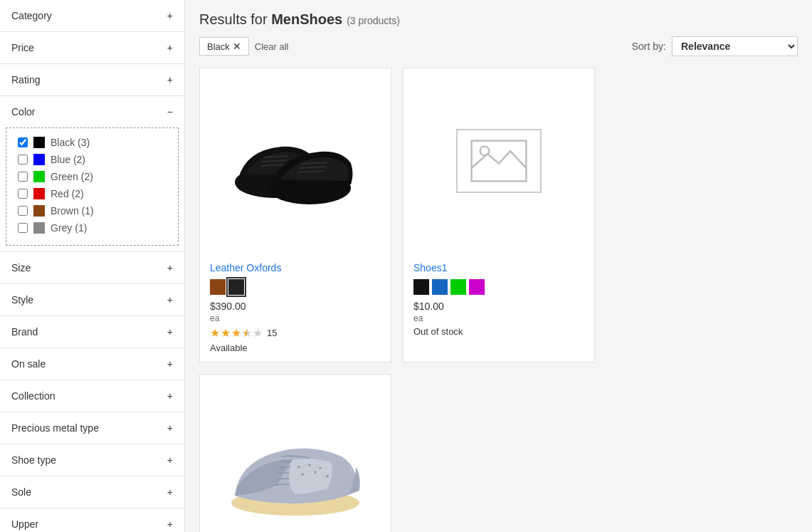  I want to click on color-swatch-black-shoes1, so click(421, 287).